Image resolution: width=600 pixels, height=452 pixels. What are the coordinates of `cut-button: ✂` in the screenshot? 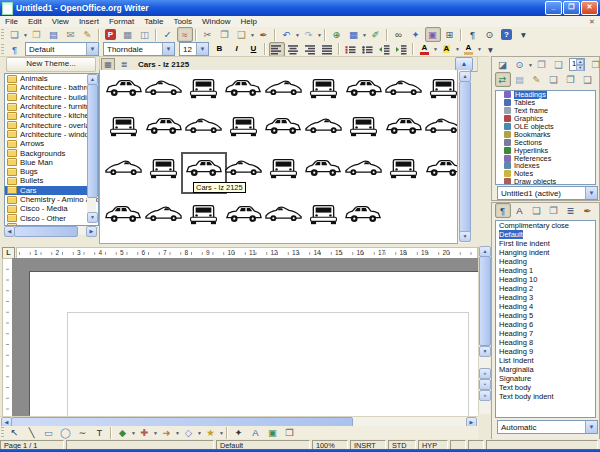 It's located at (208, 34).